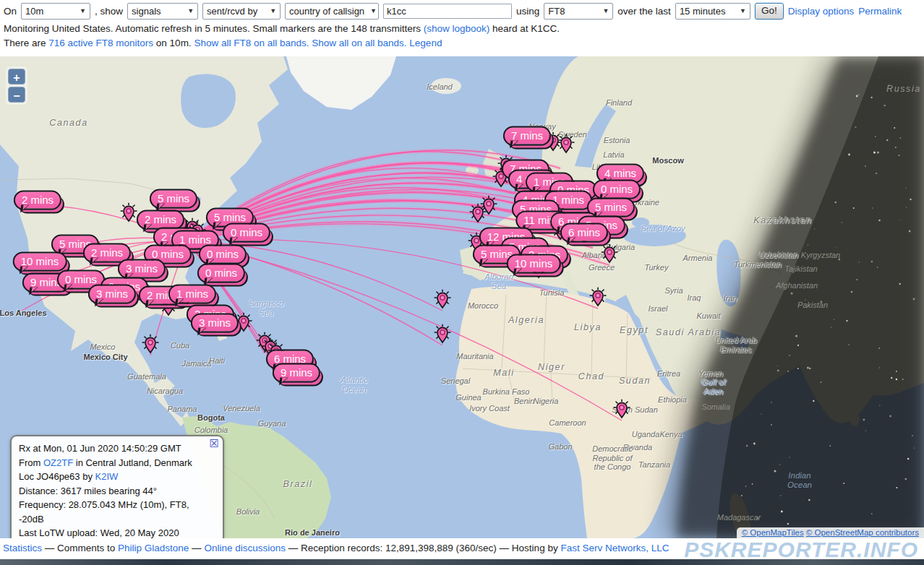 The height and width of the screenshot is (565, 924). Describe the element at coordinates (713, 12) in the screenshot. I see `period-select: 15 minutes ▼` at that location.